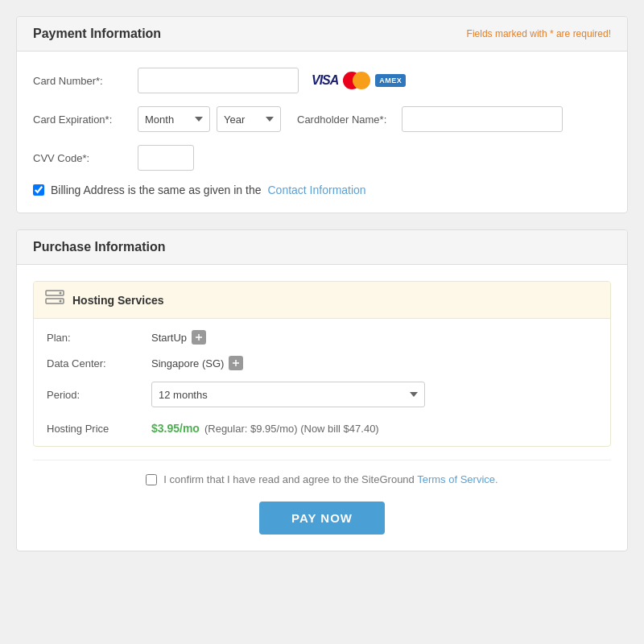 This screenshot has width=644, height=644. Describe the element at coordinates (359, 80) in the screenshot. I see `card-logos: VISA AMEX` at that location.